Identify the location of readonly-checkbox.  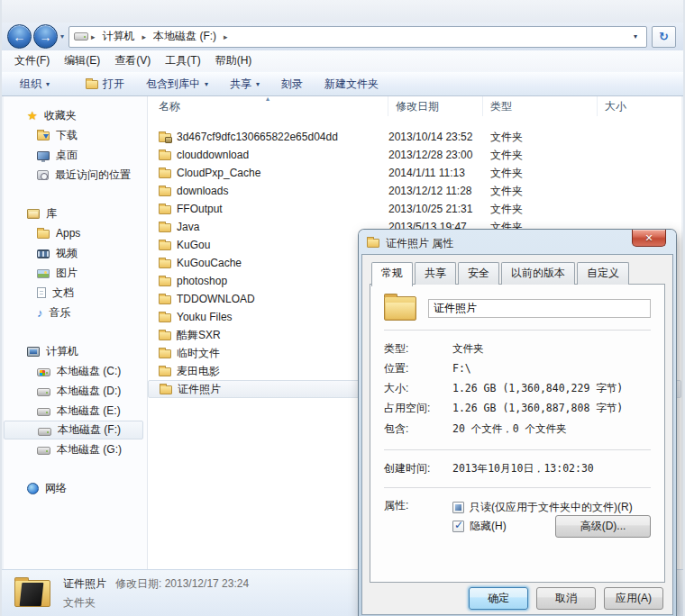
(458, 508).